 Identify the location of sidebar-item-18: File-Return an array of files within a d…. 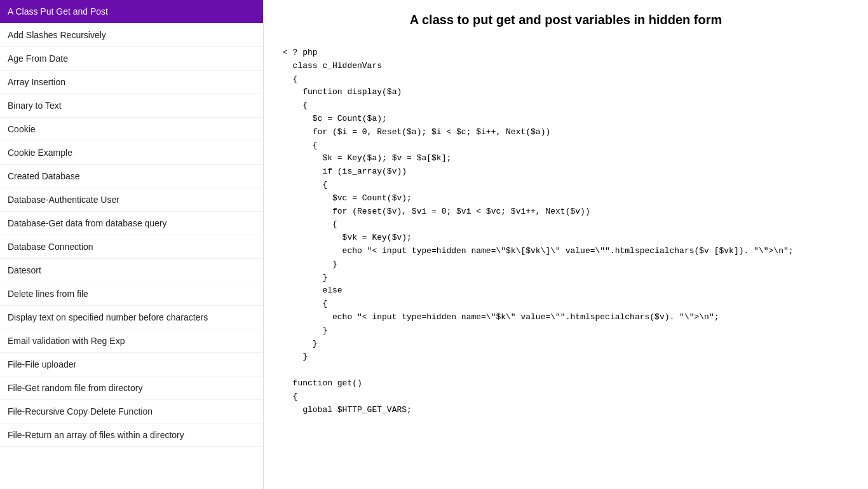
(132, 435).